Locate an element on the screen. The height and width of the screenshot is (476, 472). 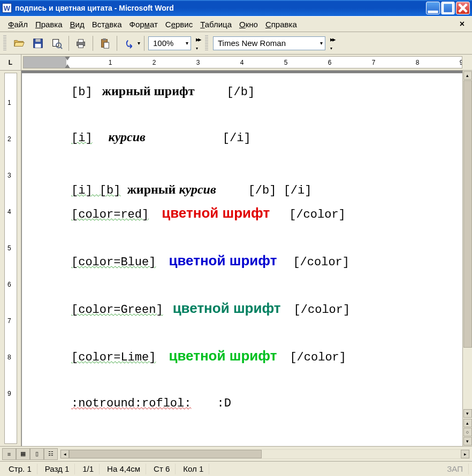
print-preview-icon is located at coordinates (57, 43).